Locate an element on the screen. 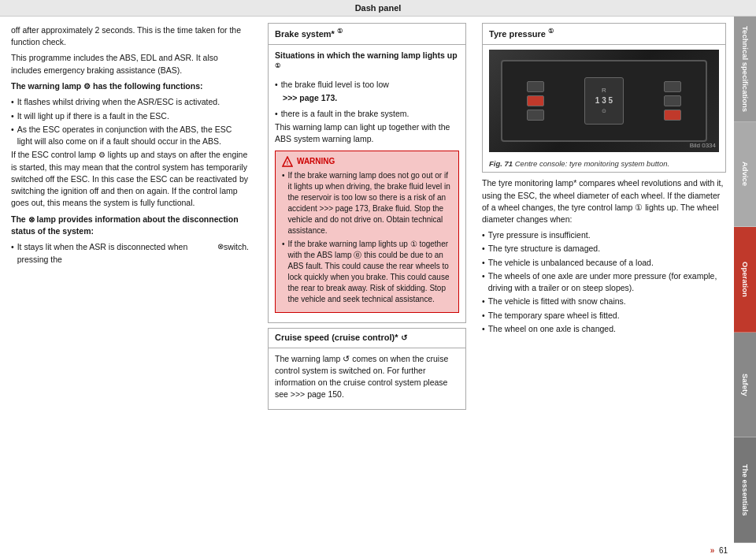  sidebar-tab-advice: Advice is located at coordinates (745, 175).